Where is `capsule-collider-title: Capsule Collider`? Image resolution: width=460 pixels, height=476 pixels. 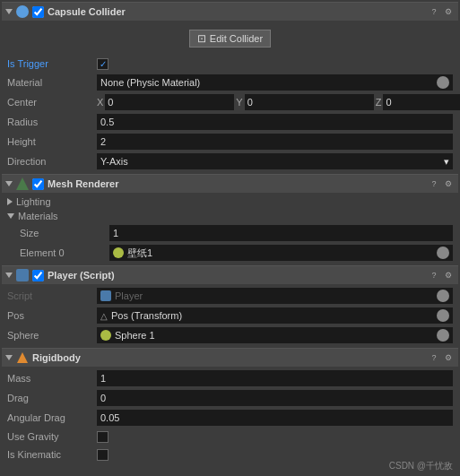
capsule-collider-title: Capsule Collider is located at coordinates (236, 12).